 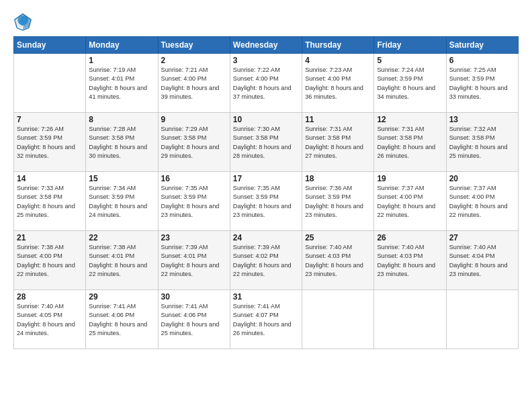 I want to click on calendar-cell: 22Sunrise: 7:38 AMSunset: 4:01 PMDayligh…, so click(x=122, y=261).